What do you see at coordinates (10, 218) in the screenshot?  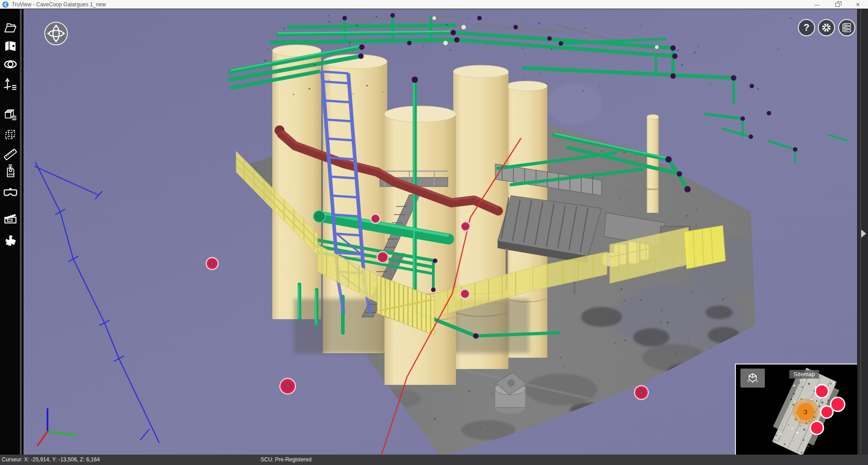 I see `animation-button` at bounding box center [10, 218].